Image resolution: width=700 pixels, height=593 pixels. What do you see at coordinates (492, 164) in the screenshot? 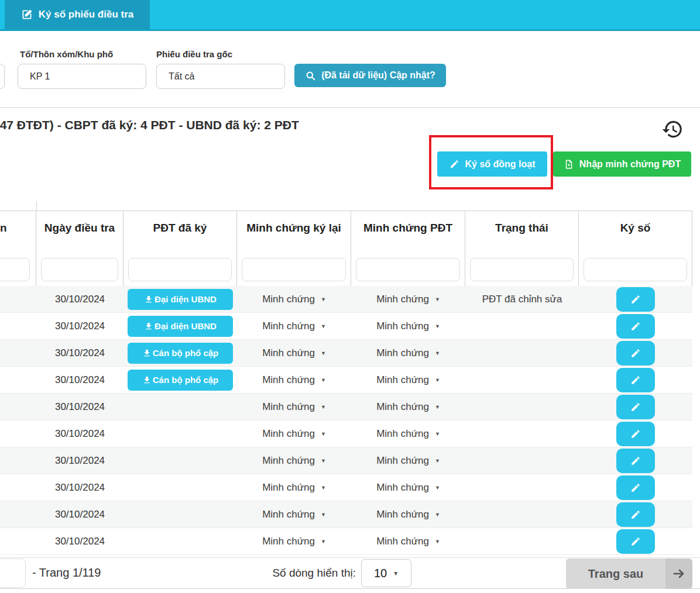
I see `bulk-sign-button: Ký số đồng loạt` at bounding box center [492, 164].